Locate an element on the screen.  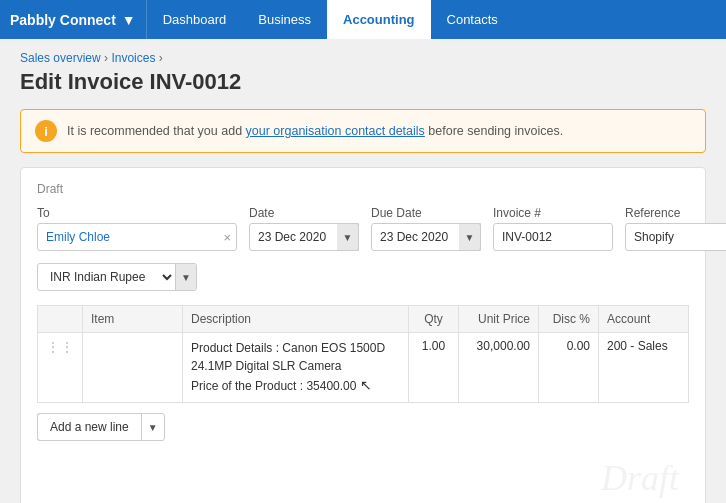
drag-handle: ⋮⋮ is located at coordinates (60, 368).